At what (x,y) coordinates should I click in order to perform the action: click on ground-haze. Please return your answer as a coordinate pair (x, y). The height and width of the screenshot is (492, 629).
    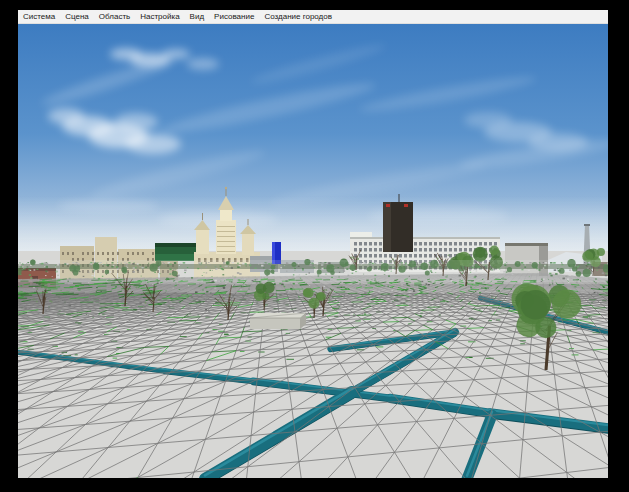
    Looking at the image, I should click on (313, 271).